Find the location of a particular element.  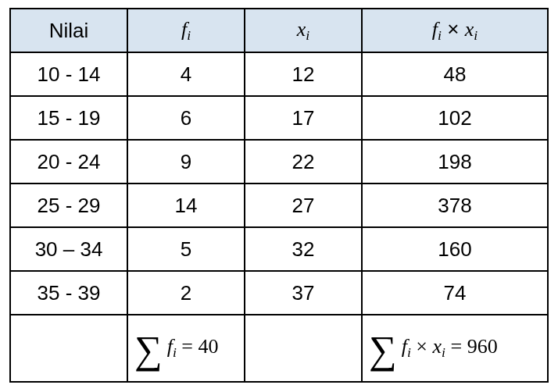

header-nilai: Nilai is located at coordinates (69, 30).